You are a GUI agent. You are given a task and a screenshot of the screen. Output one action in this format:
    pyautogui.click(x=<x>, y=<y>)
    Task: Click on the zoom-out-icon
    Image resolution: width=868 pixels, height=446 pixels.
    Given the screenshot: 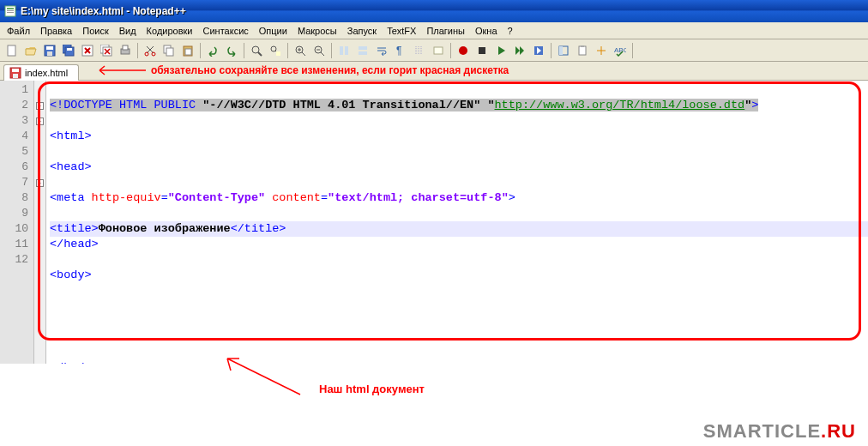 What is the action you would take?
    pyautogui.click(x=319, y=51)
    